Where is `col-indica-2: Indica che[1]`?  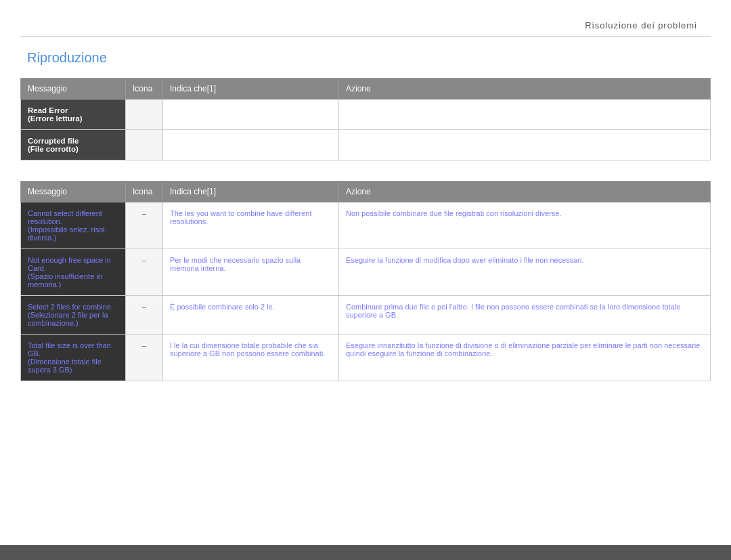 col-indica-2: Indica che[1] is located at coordinates (251, 192).